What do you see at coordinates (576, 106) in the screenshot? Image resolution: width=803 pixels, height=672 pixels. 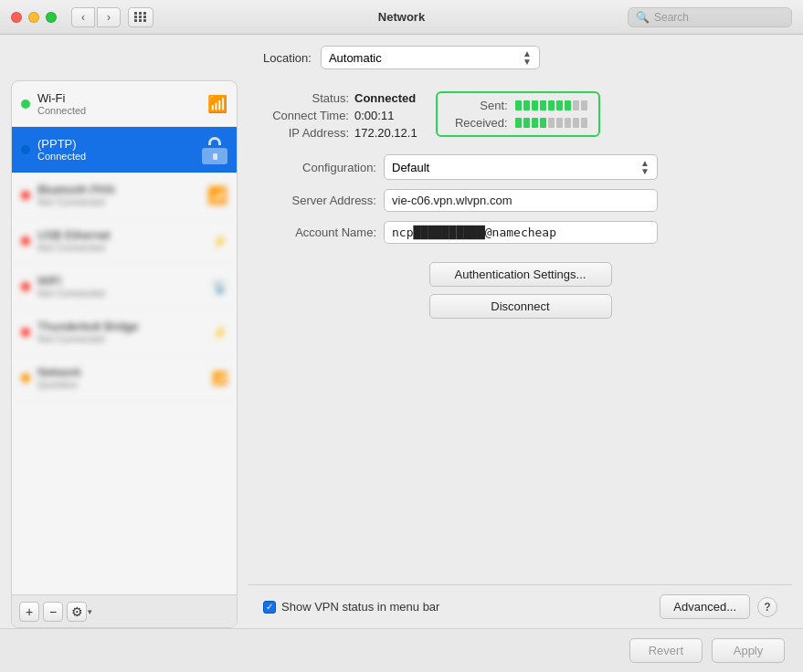 I see `sent-bar-seg8` at bounding box center [576, 106].